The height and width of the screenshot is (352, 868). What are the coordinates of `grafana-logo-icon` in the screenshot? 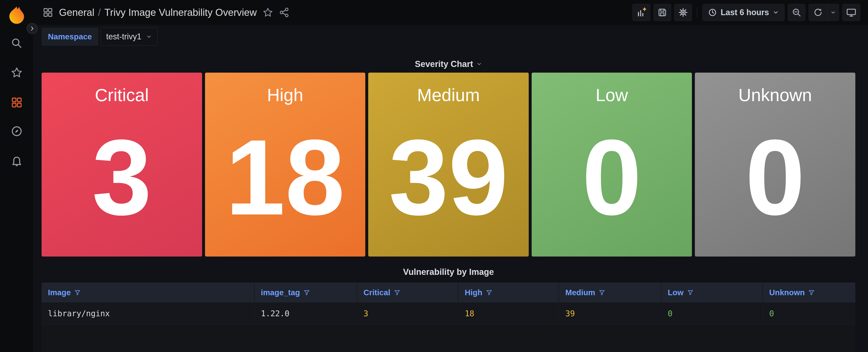 It's located at (17, 14).